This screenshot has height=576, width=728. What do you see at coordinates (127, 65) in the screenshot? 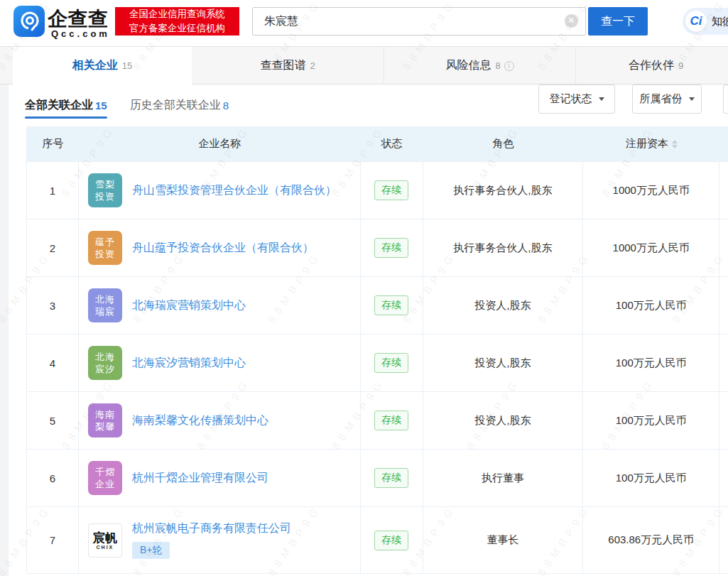
I see `tab-count: 15` at bounding box center [127, 65].